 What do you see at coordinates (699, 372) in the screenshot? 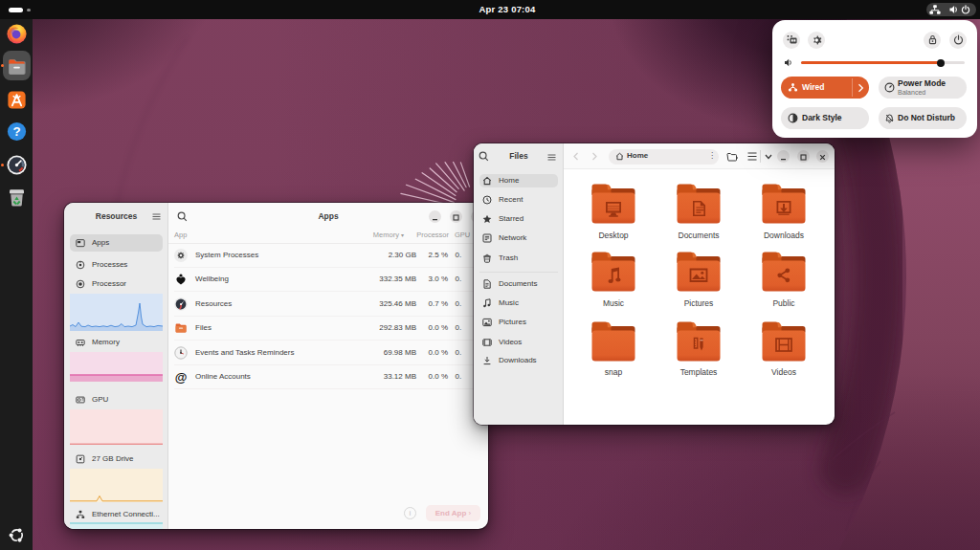
I see `svg-text: Templates` at bounding box center [699, 372].